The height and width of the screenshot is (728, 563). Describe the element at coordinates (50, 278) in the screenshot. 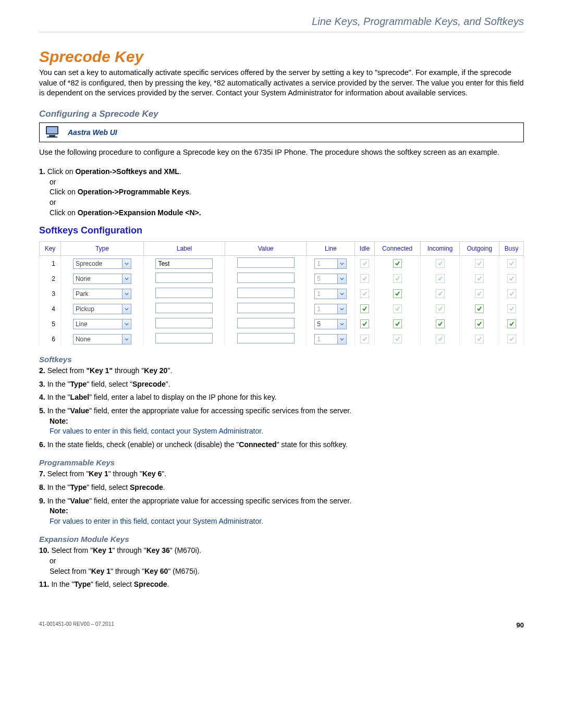

I see `key-number: 2` at that location.